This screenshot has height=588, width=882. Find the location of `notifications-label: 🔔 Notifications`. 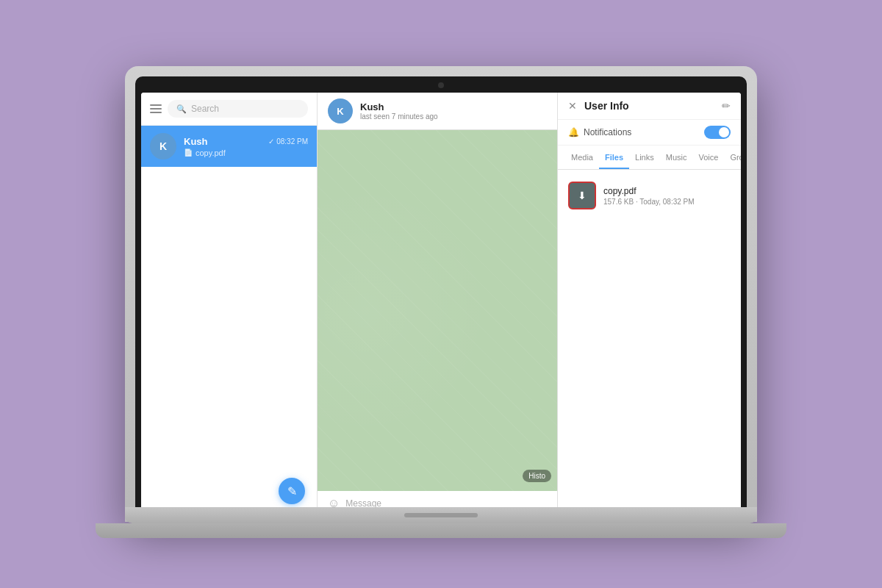

notifications-label: 🔔 Notifications is located at coordinates (600, 132).